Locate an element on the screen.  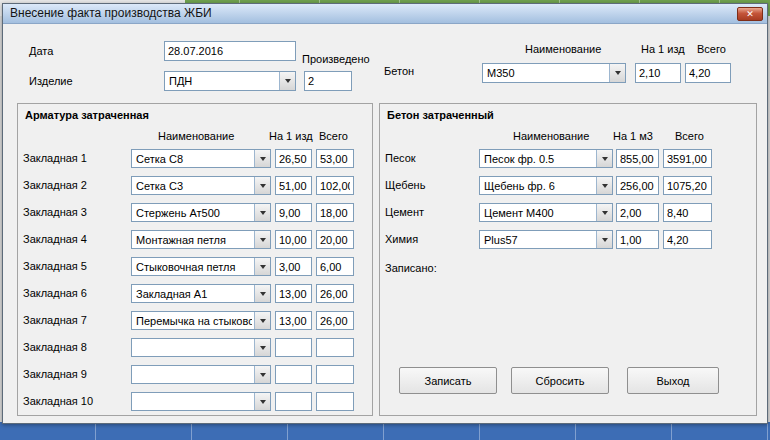
titlebar: Внесение факта производства ЖБИ ✕ is located at coordinates (385, 14).